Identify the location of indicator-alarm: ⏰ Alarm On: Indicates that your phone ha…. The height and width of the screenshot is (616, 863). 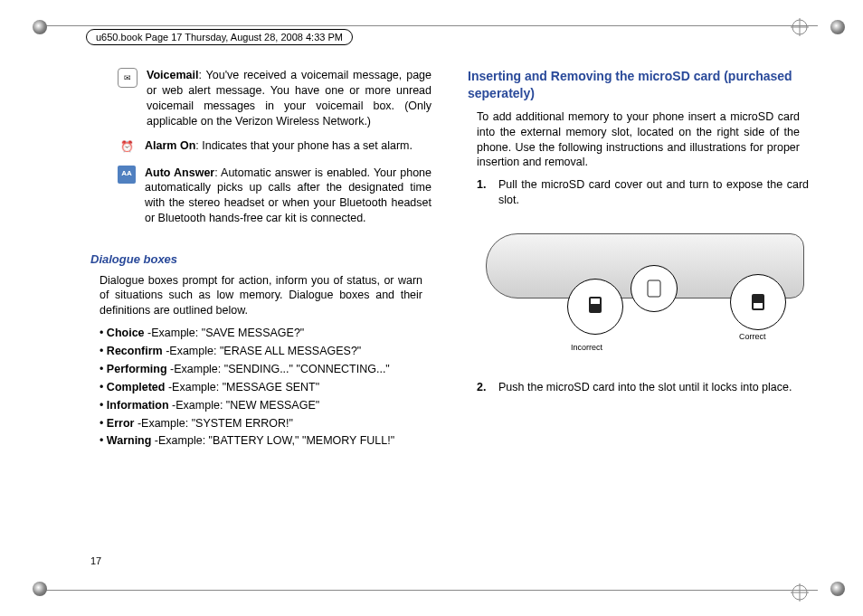
(275, 147).